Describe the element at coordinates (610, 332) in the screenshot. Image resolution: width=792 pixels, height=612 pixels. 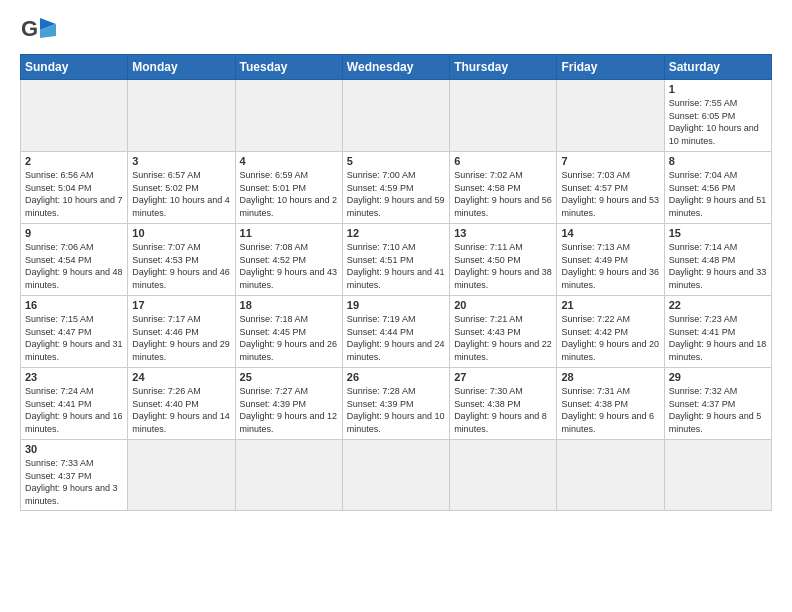
I see `calendar-cell: 21Sunrise: 7:22 AM Sunset: 4:42 PM Dayli…` at that location.